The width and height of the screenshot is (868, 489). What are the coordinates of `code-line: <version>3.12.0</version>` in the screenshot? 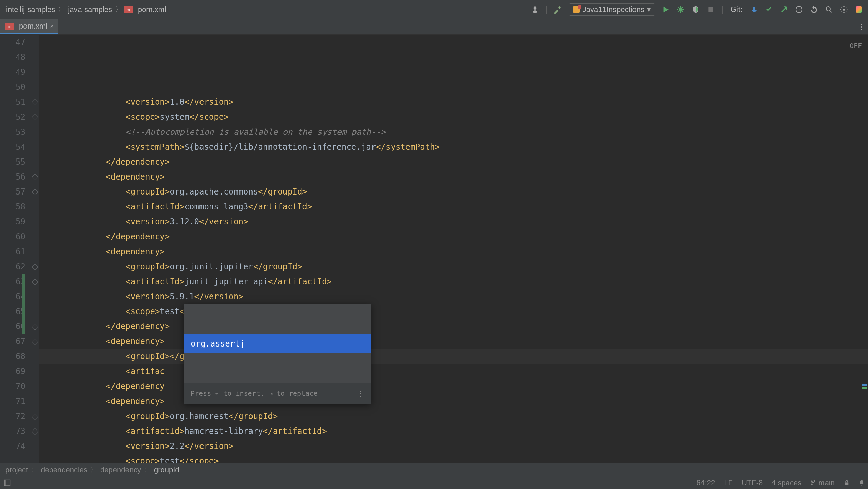 It's located at (453, 222).